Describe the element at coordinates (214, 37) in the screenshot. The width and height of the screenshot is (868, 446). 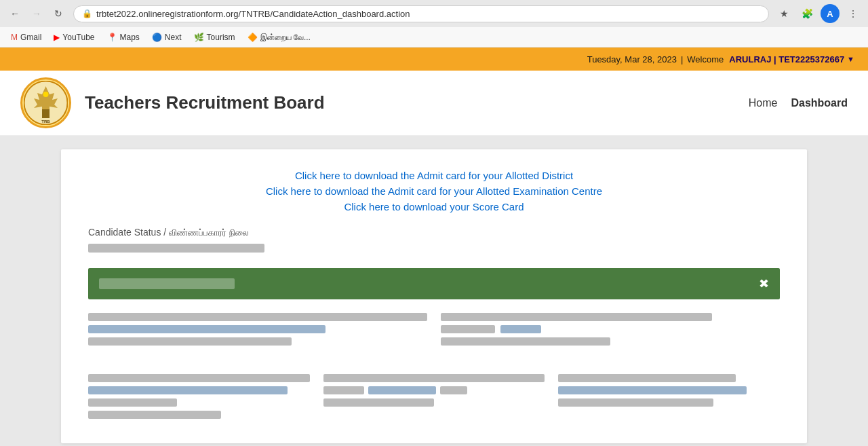
I see `bookmark-tourism: 🌿 Tourism` at that location.